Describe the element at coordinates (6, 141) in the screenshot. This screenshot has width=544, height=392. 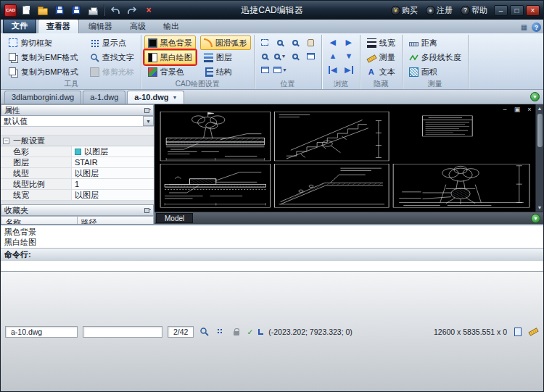
I see `collapse-icon: −` at that location.